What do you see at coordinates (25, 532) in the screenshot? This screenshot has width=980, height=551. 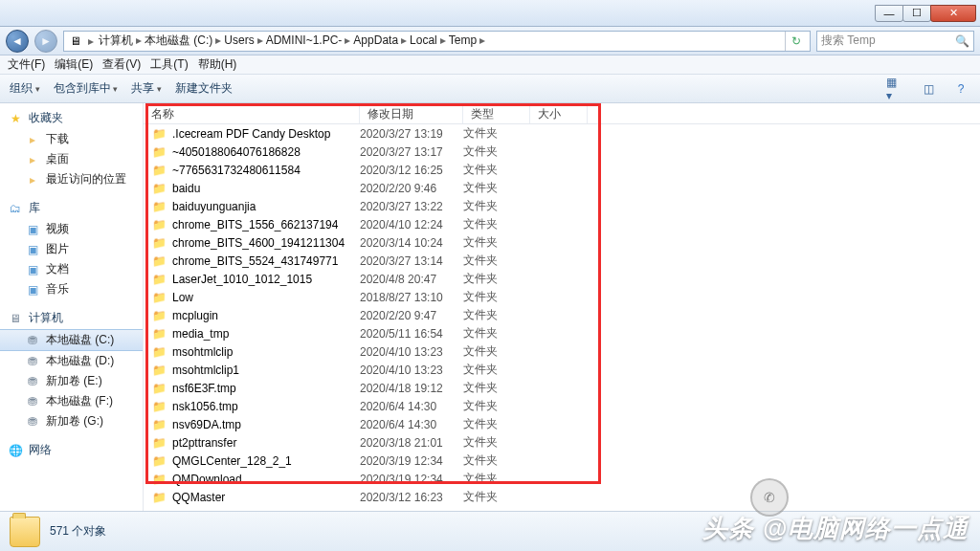 I see `folder-icon` at bounding box center [25, 532].